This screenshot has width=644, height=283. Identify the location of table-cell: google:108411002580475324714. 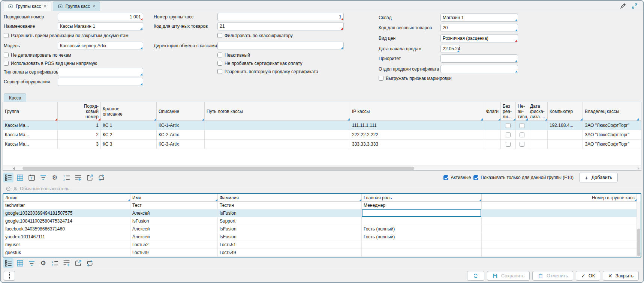
(67, 221).